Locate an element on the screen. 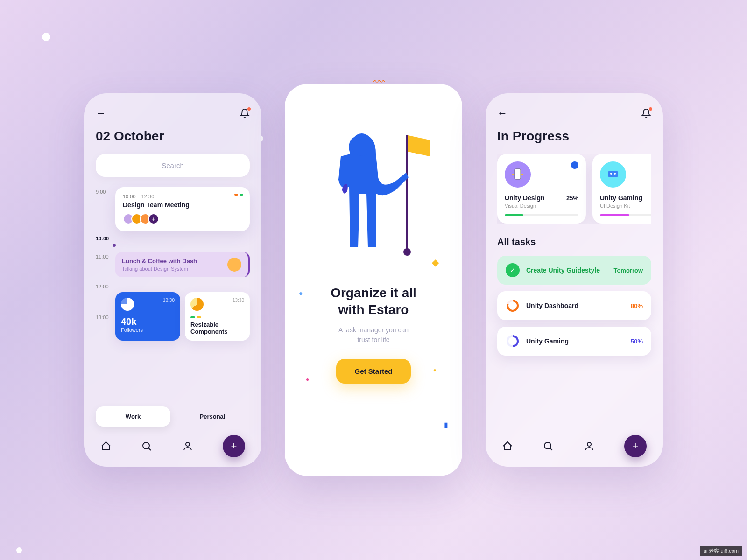 The width and height of the screenshot is (747, 560). task-name: Create Unity Guidestyle is located at coordinates (567, 270).